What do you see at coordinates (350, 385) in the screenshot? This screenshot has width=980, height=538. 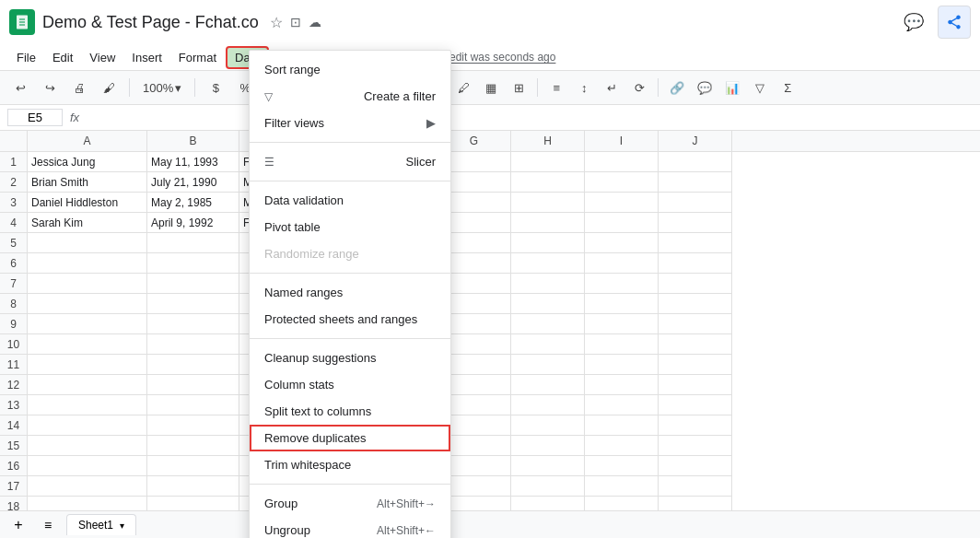 I see `column-stats-item: Column stats` at bounding box center [350, 385].